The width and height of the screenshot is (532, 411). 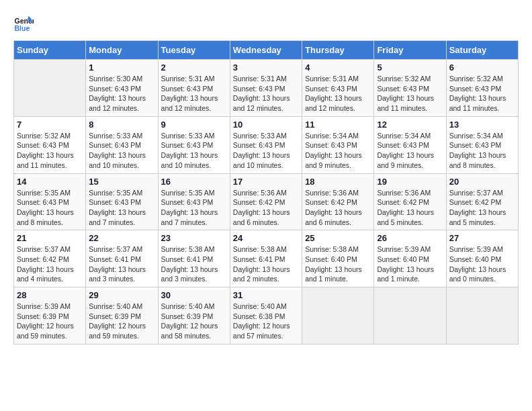 What do you see at coordinates (410, 94) in the screenshot?
I see `day-info: Sunrise: 5:32 AM Sunset: 6:43 PM Dayligh…` at bounding box center [410, 94].